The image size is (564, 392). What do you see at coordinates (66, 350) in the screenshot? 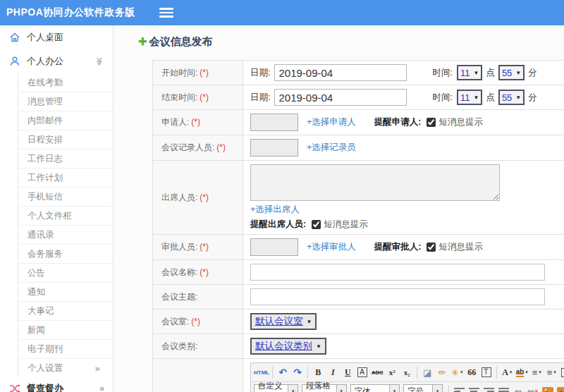
I see `sidebar-item-e-journal: 电子期刊` at bounding box center [66, 350].